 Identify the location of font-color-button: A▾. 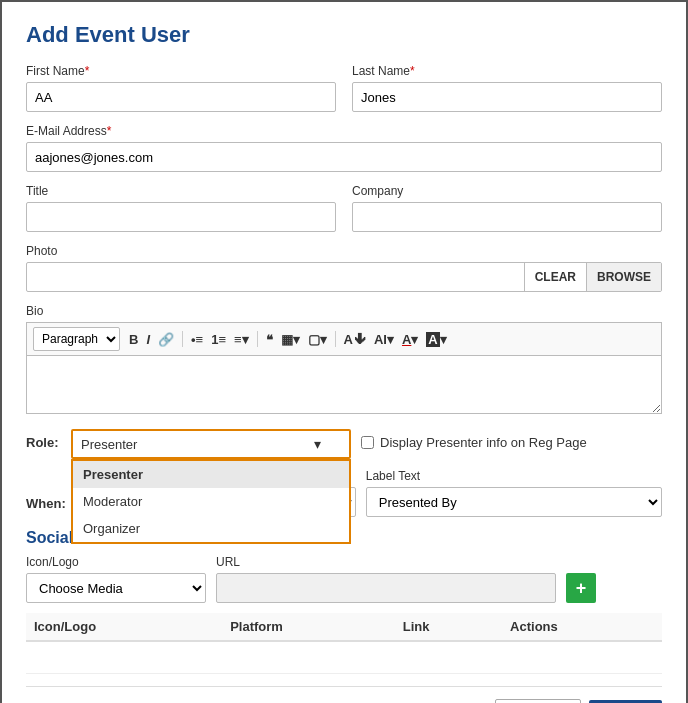
(410, 340).